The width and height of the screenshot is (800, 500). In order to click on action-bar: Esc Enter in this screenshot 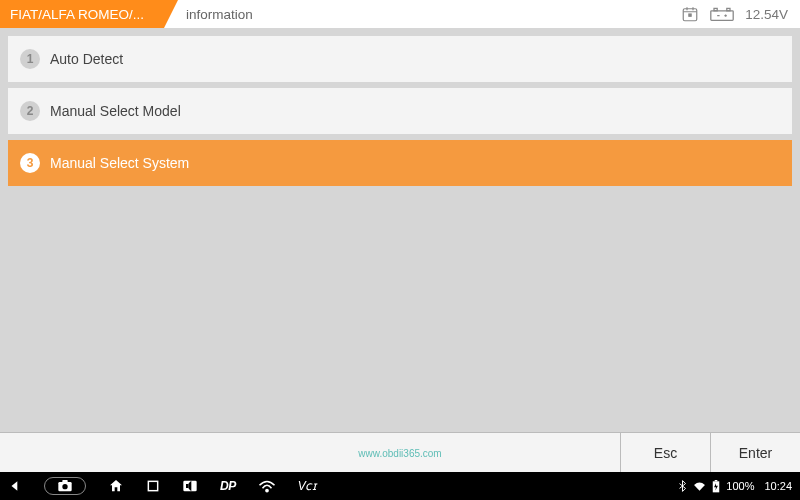, I will do `click(400, 452)`.